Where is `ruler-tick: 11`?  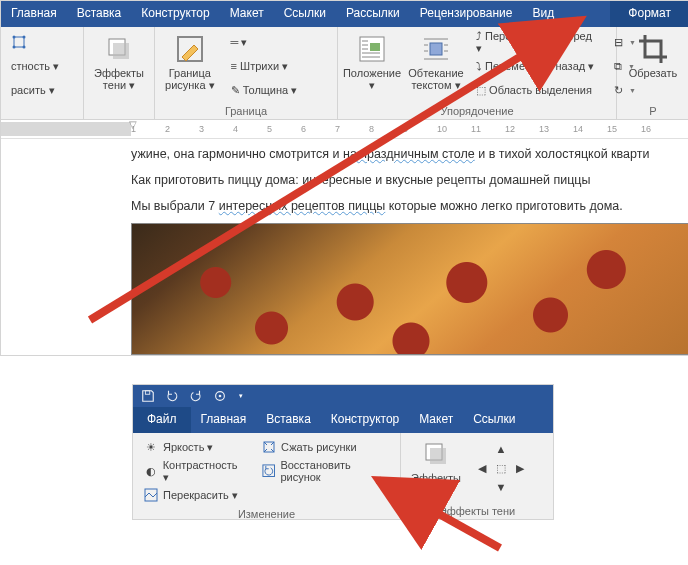
ruler-tick: 11 is located at coordinates (476, 129).